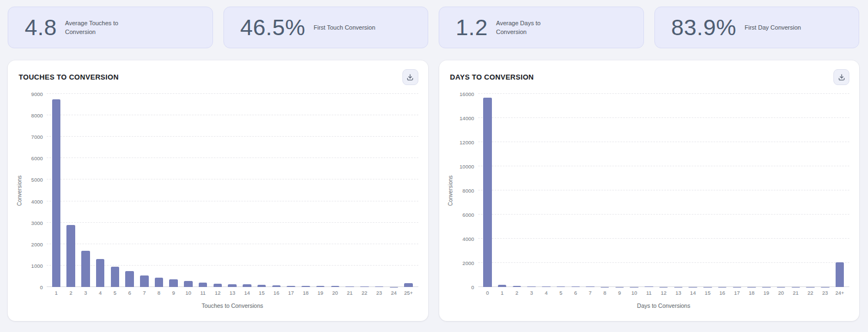  I want to click on x-tick-label: 5, so click(115, 293).